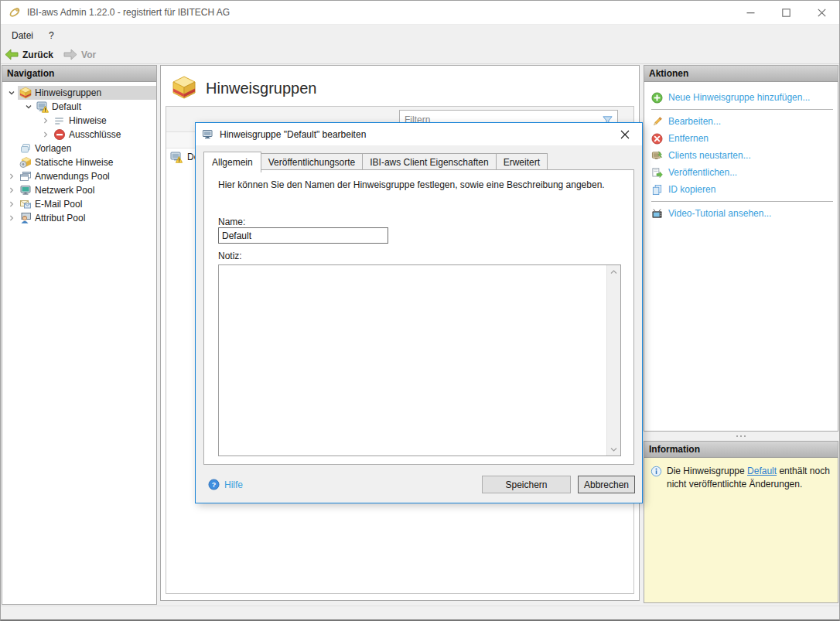 The image size is (840, 621). Describe the element at coordinates (657, 156) in the screenshot. I see `restart-clients-icon` at that location.